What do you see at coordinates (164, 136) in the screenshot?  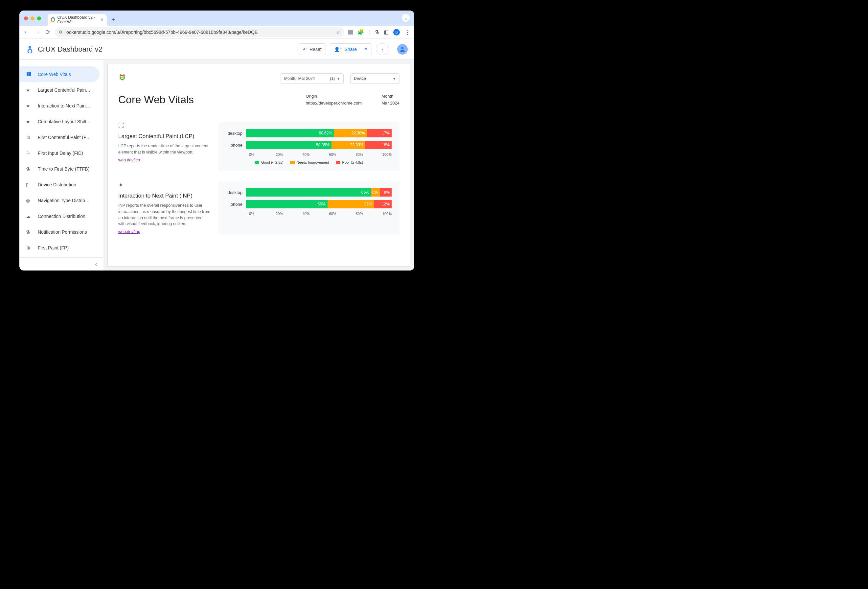 I see `metric-title: Largest Contentful Paint (LCP)` at bounding box center [164, 136].